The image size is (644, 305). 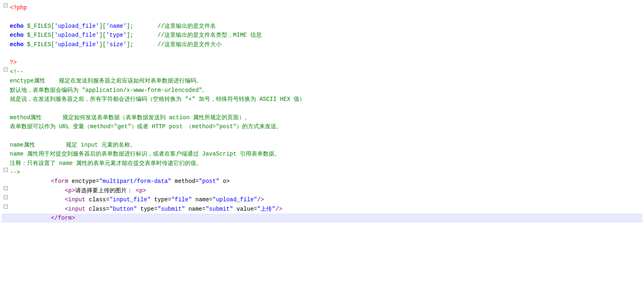 What do you see at coordinates (325, 154) in the screenshot?
I see `line-content: name 属性用于对提交到服务器后的表单数据进行标识，或者在客户端通过 Java…` at bounding box center [325, 154].